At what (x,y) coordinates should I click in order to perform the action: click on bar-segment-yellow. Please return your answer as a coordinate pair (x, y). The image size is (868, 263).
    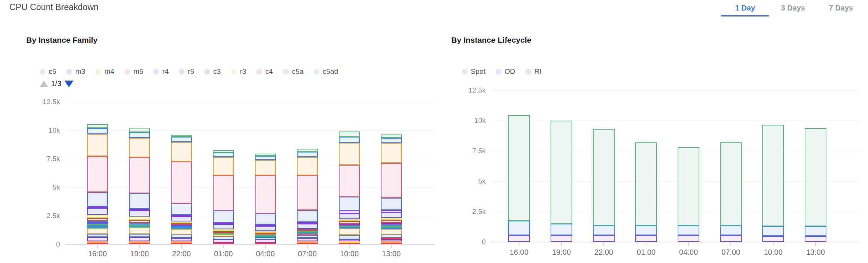
    Looking at the image, I should click on (97, 217).